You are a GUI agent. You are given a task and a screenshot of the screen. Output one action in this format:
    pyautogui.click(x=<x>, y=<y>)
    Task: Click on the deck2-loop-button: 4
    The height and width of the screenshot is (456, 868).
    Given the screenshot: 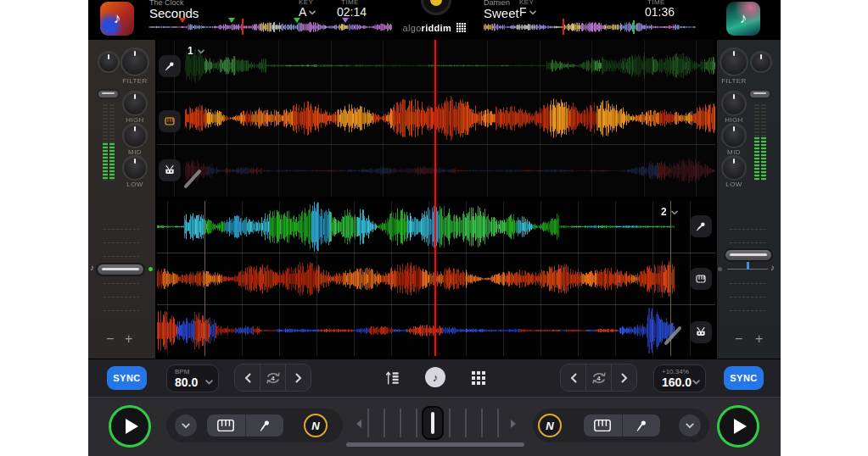 What is the action you would take?
    pyautogui.click(x=598, y=378)
    